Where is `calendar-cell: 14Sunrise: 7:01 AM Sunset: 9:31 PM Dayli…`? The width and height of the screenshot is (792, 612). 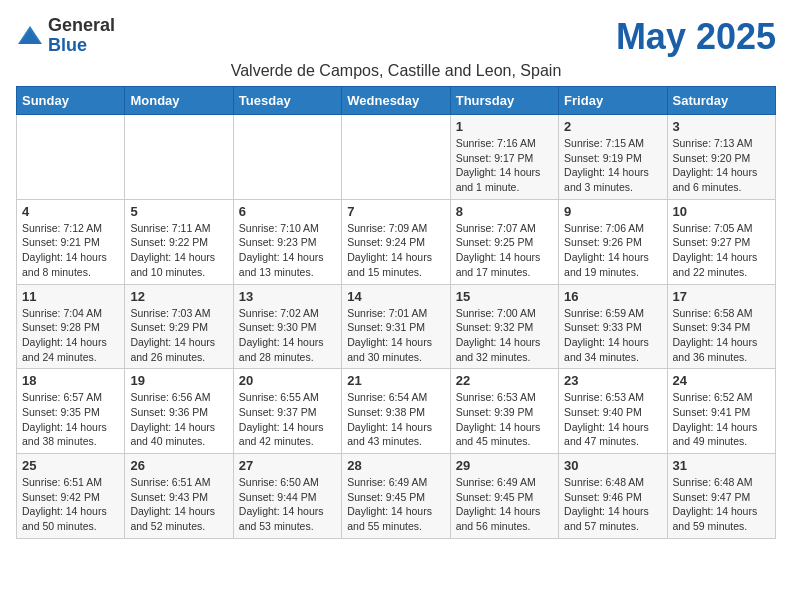 calendar-cell: 14Sunrise: 7:01 AM Sunset: 9:31 PM Dayli… is located at coordinates (396, 326).